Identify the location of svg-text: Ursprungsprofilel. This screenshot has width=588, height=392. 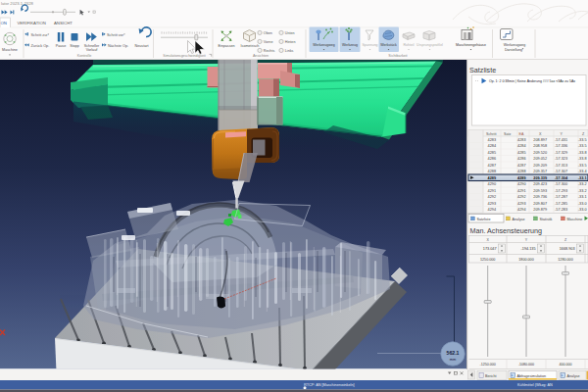
(429, 45).